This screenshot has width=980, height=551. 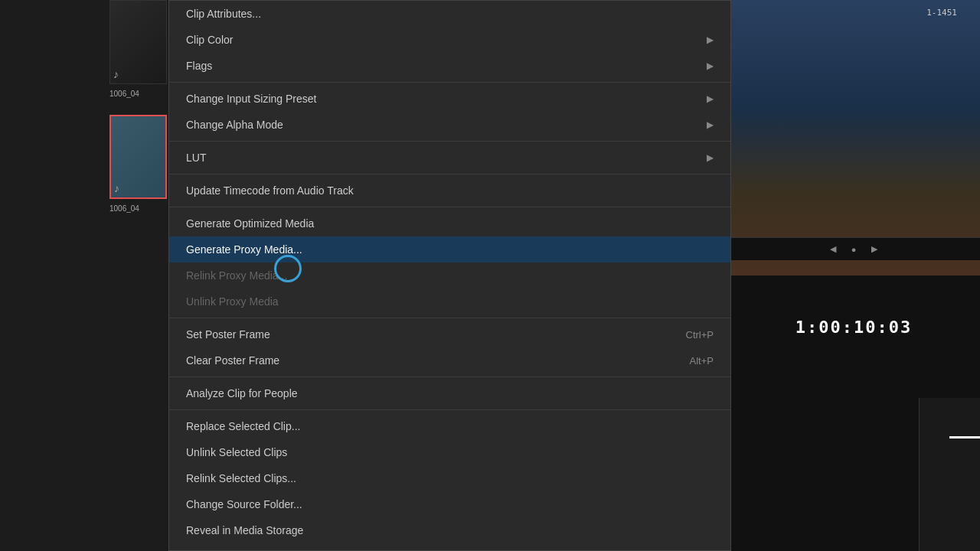 What do you see at coordinates (965, 438) in the screenshot?
I see `playhead-line` at bounding box center [965, 438].